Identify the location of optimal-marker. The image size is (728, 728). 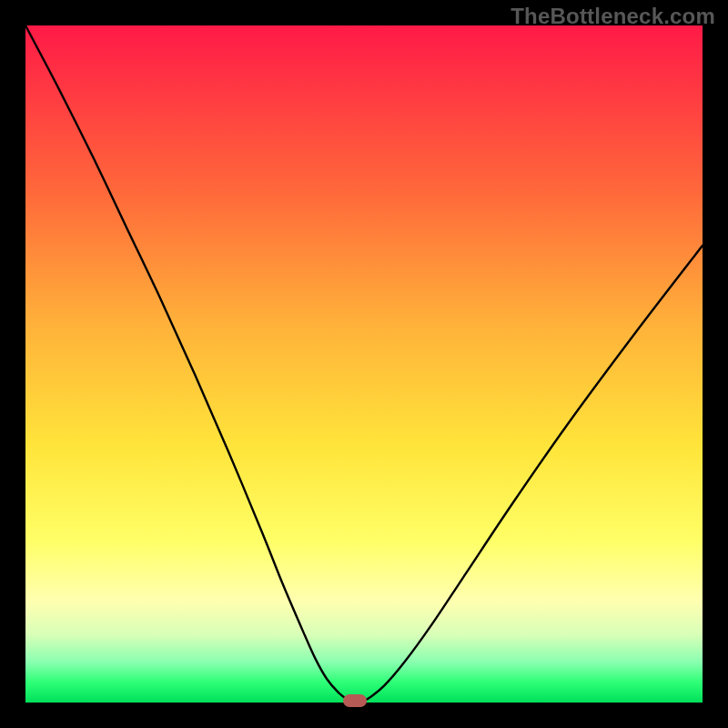
(355, 701).